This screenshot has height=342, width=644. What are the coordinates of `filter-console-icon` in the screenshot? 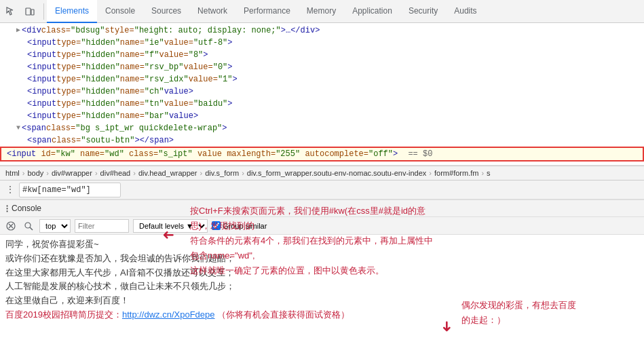 It's located at (29, 226).